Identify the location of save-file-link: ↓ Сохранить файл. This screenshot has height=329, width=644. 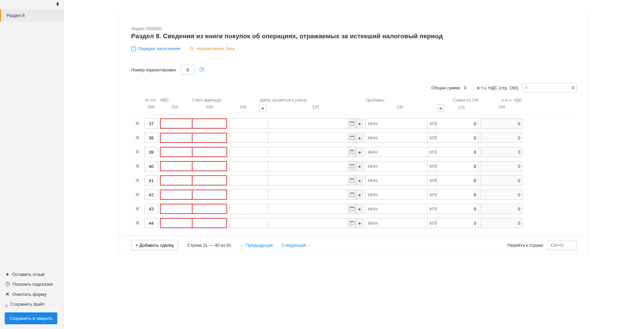
(32, 304).